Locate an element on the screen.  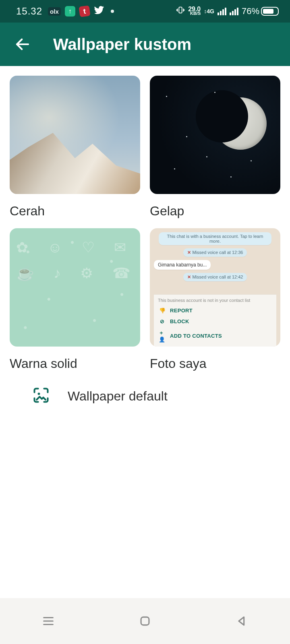
chat-missed-call-pill: ✕Missed voice call at 12:42 is located at coordinates (215, 277).